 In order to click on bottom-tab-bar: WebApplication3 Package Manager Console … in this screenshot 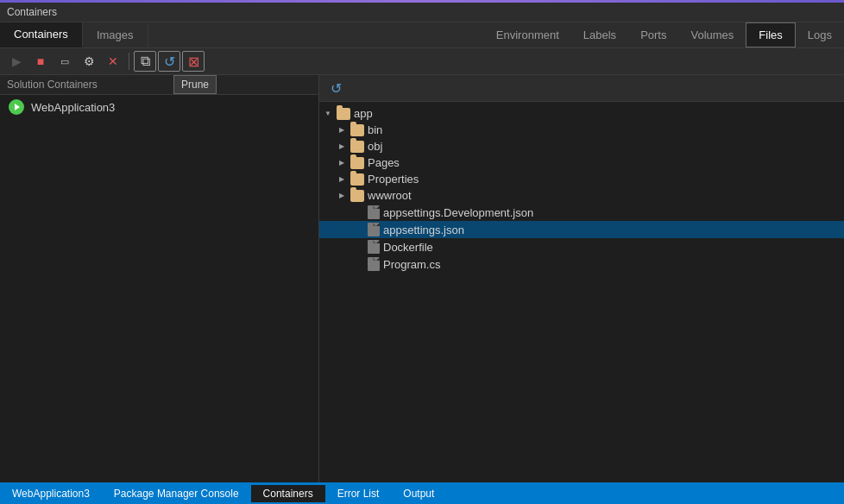, I will do `click(422, 494)`.